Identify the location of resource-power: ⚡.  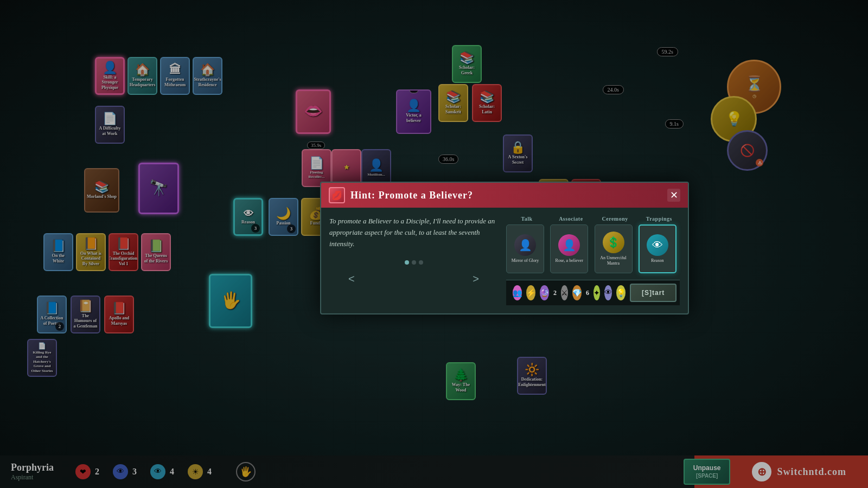
(531, 293).